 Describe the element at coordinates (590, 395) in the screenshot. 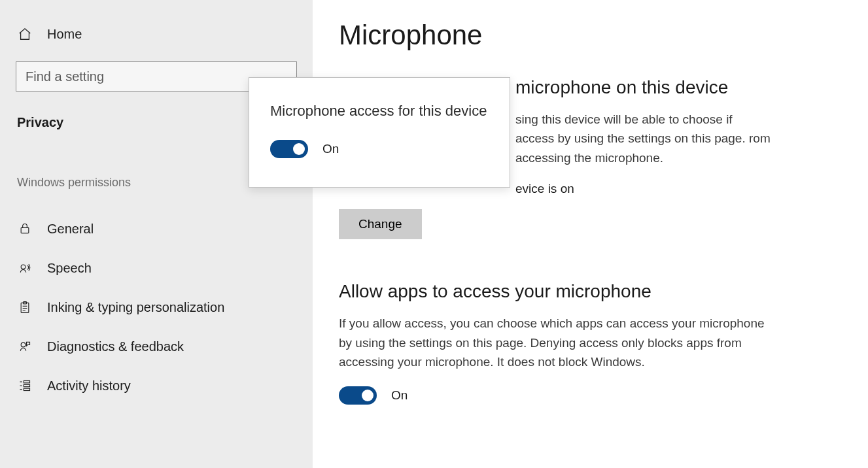

I see `apps-access-toggle-row: On` at that location.